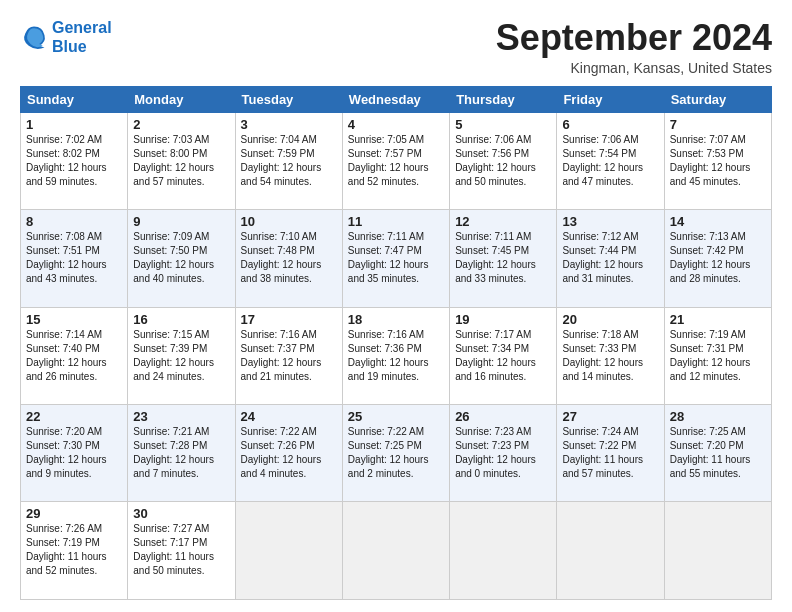 The height and width of the screenshot is (612, 792). What do you see at coordinates (718, 356) in the screenshot?
I see `day-info: Sunrise: 7:19 AMSunset: 7:31 PMDaylight:…` at bounding box center [718, 356].